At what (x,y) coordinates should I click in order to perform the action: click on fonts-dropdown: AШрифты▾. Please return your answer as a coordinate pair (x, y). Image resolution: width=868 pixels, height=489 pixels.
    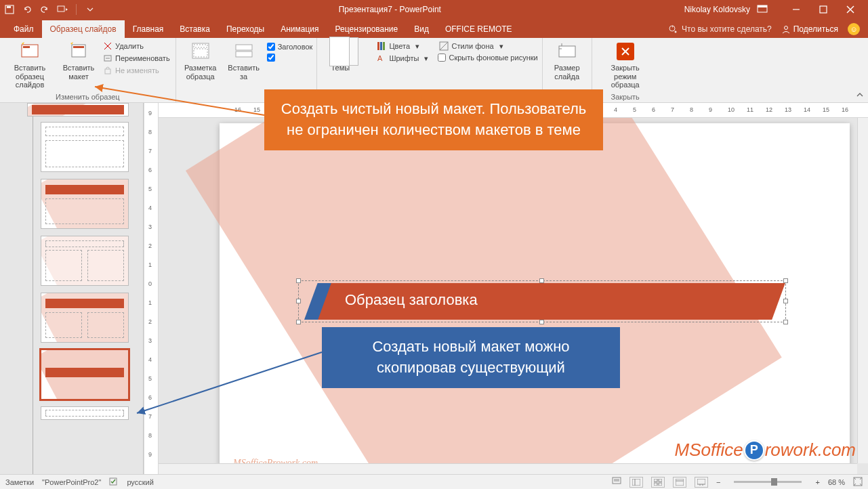
    Looking at the image, I should click on (402, 58).